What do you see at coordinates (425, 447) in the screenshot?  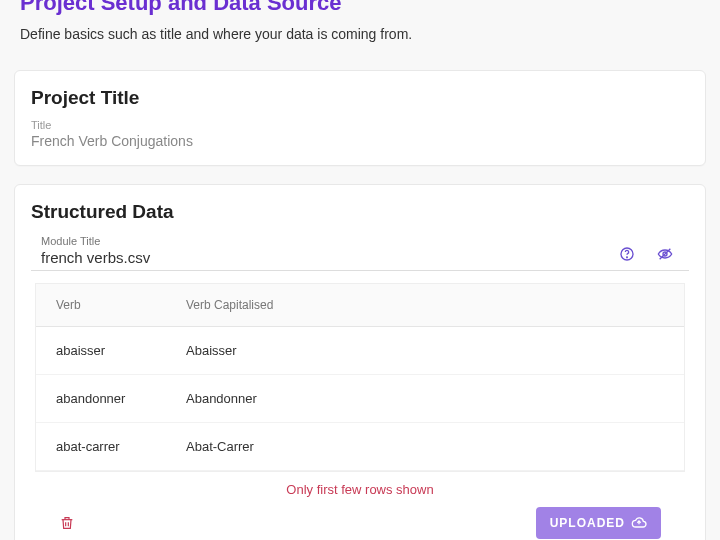 I see `cell-cap: Abat-Carrer` at bounding box center [425, 447].